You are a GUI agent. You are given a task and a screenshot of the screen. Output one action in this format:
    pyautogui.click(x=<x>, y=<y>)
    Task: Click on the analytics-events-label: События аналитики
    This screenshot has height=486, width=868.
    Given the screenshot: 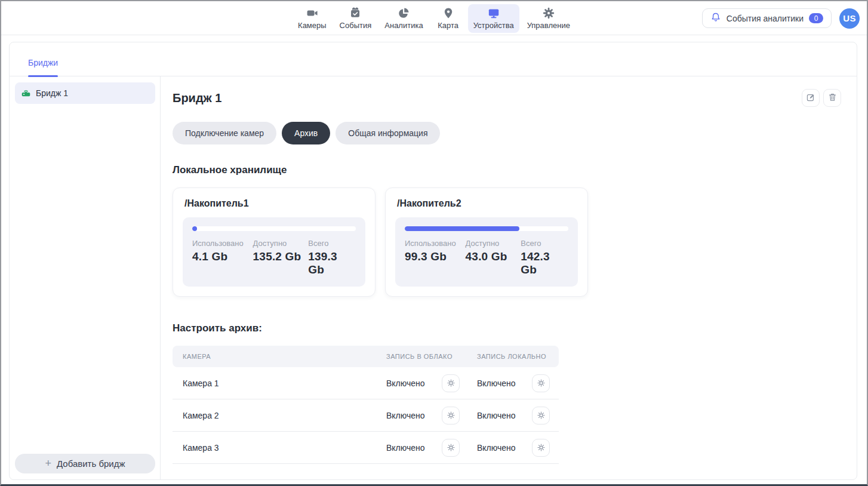 What is the action you would take?
    pyautogui.click(x=765, y=19)
    